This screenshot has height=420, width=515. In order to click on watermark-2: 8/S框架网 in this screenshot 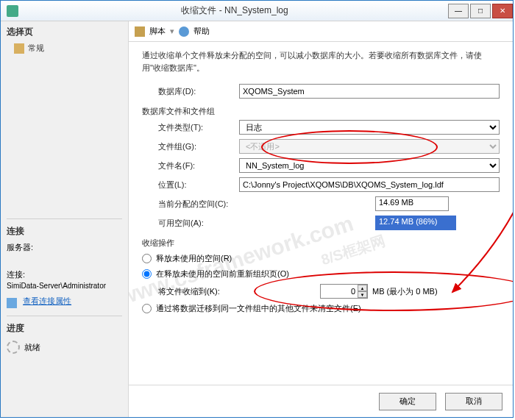, I will do `click(353, 250)`.